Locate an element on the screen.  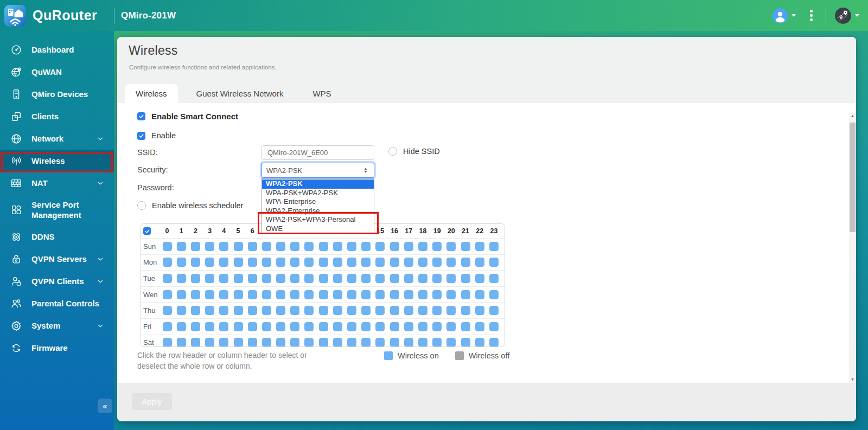
security-option: WPA-PSK+WPA2-PSK is located at coordinates (318, 193).